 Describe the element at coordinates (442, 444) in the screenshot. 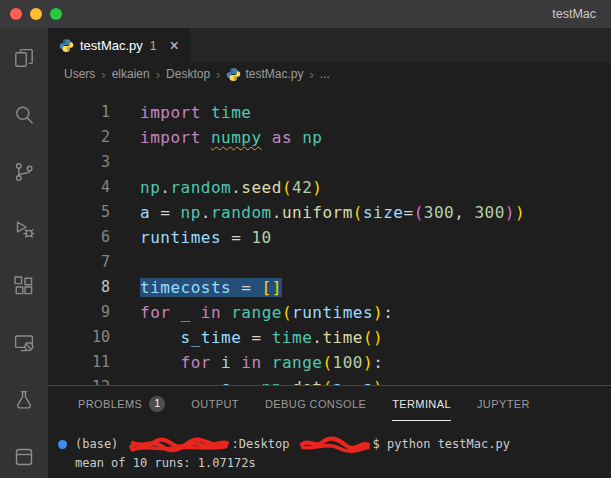

I see `terminal-command: $ python testMac.py` at that location.